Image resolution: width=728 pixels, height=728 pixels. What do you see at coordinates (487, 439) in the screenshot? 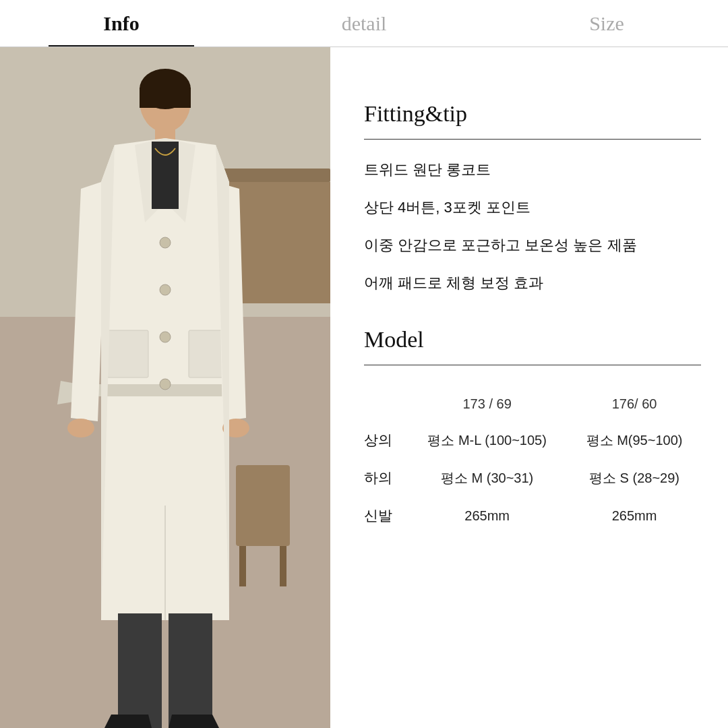
I see `model-row-top-col1: 평소 M-L (100~105)` at bounding box center [487, 439].